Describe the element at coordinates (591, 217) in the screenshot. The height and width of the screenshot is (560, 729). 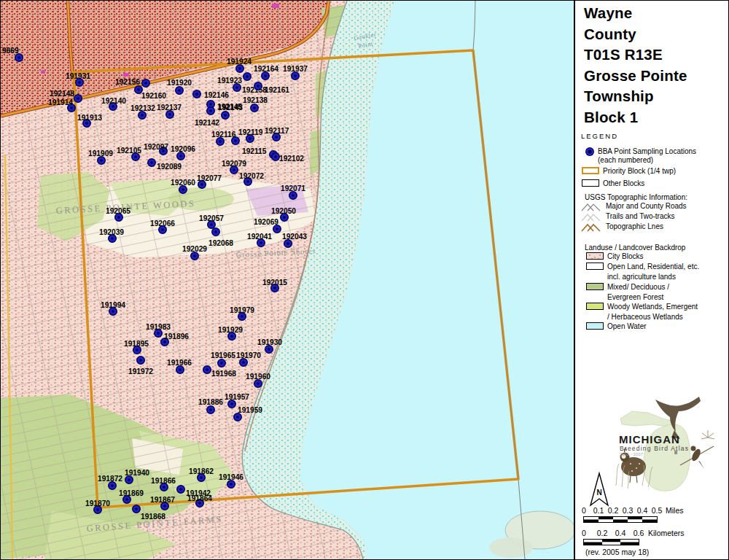
I see `trails-symbol-icon` at that location.